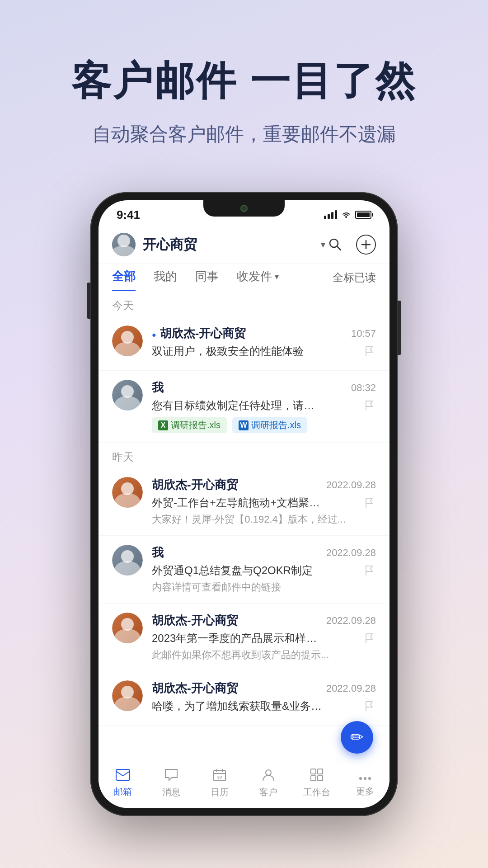  Describe the element at coordinates (258, 278) in the screenshot. I see `tab-sendreceive: 收发件▾` at that location.